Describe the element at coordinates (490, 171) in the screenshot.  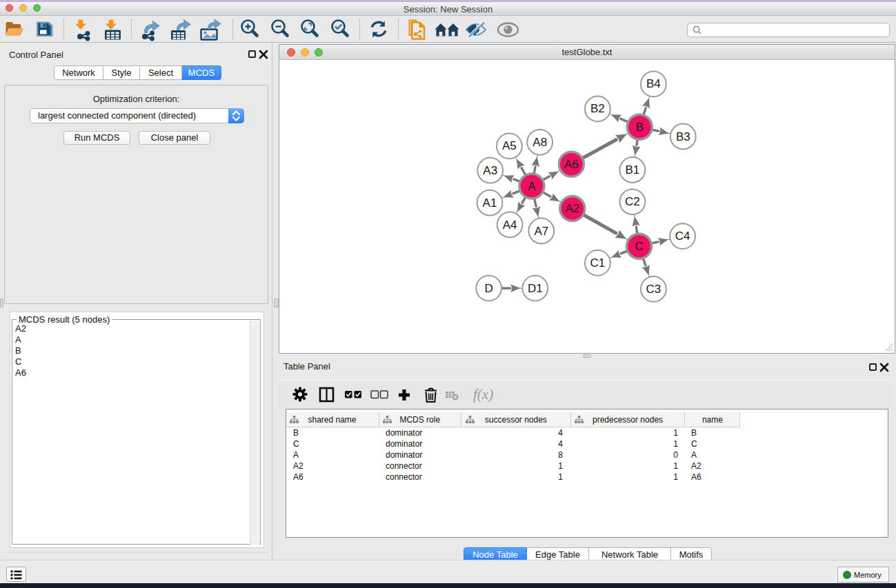
I see `svg-text: A3` at that location.